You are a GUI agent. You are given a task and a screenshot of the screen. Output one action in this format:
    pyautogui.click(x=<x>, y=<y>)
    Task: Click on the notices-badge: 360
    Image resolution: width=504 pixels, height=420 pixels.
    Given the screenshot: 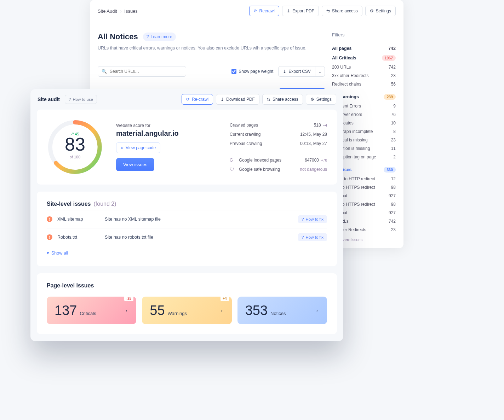 What is the action you would take?
    pyautogui.click(x=390, y=170)
    